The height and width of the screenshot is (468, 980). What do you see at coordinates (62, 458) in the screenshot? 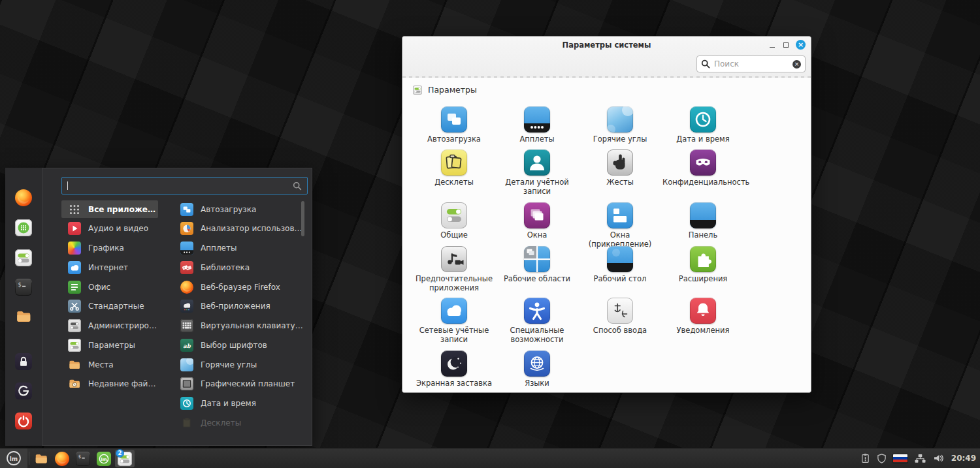
I see `launcher-firefox` at bounding box center [62, 458].